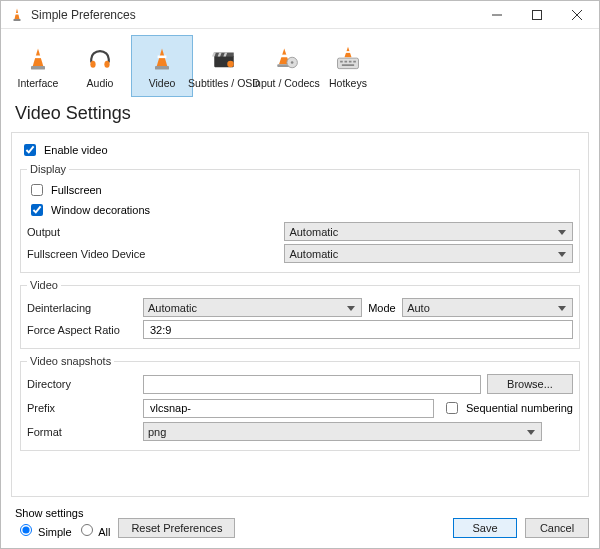 The image size is (600, 549). What do you see at coordinates (530, 384) in the screenshot?
I see `browse-button: Browse...` at bounding box center [530, 384].